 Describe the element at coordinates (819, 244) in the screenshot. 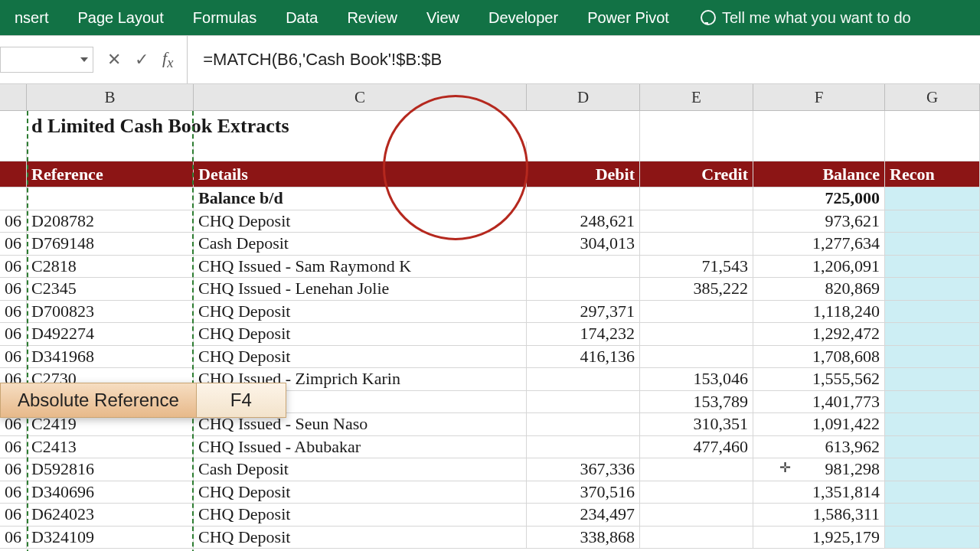

I see `cell: 1,277,634` at that location.